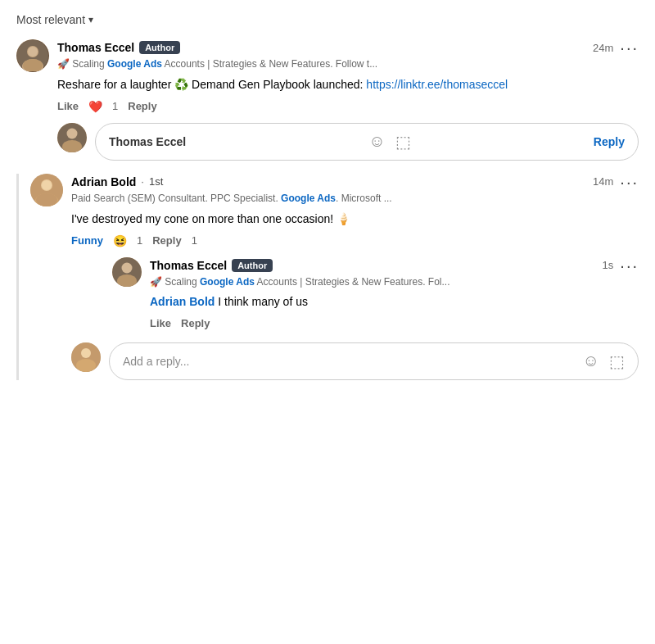 The width and height of the screenshot is (655, 644). I want to click on heart-count: 1, so click(115, 107).